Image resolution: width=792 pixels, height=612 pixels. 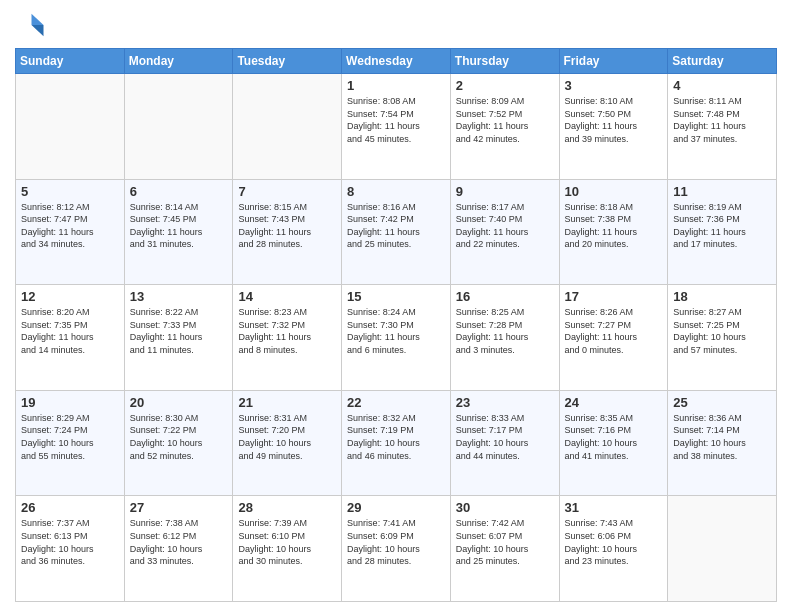 I want to click on day-number: 28, so click(x=287, y=508).